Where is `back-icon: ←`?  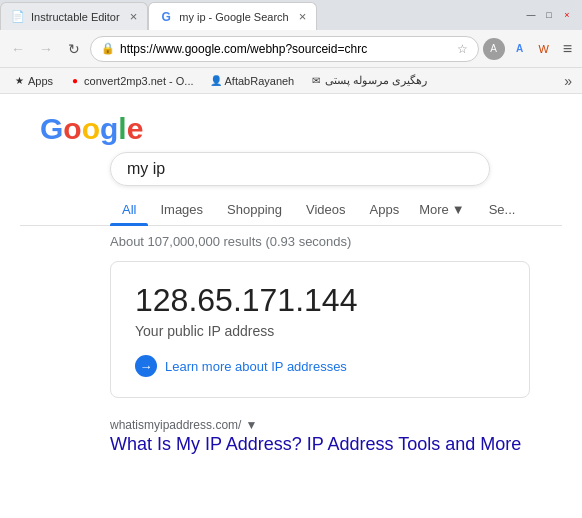 back-icon: ← is located at coordinates (18, 49).